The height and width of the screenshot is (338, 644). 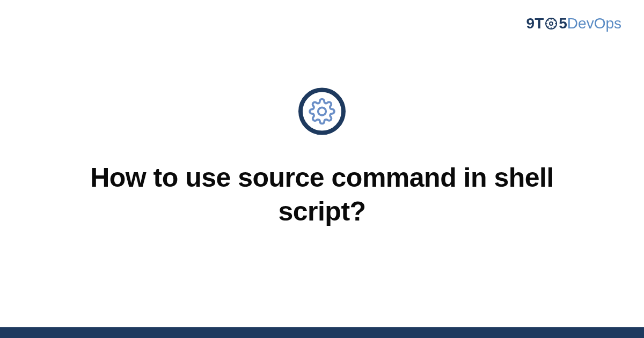 What do you see at coordinates (322, 333) in the screenshot?
I see `footer-bar` at bounding box center [322, 333].